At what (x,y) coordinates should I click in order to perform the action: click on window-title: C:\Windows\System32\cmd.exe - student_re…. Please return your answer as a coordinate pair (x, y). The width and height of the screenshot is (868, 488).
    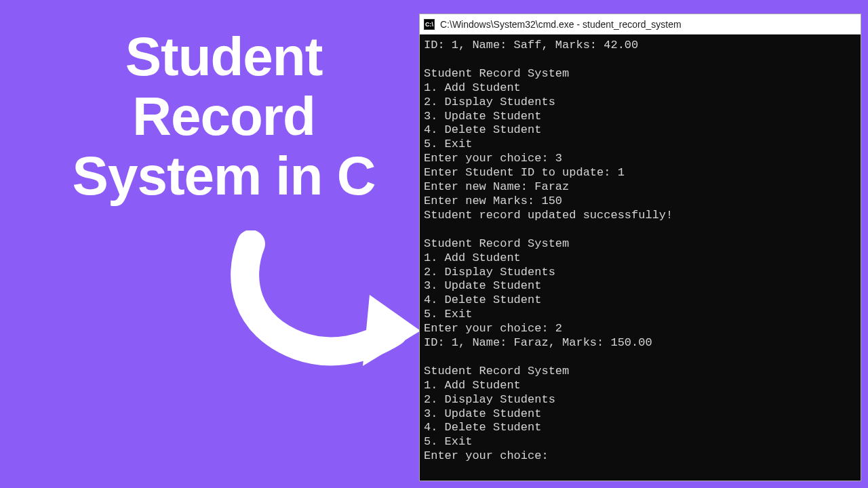
    Looking at the image, I should click on (561, 24).